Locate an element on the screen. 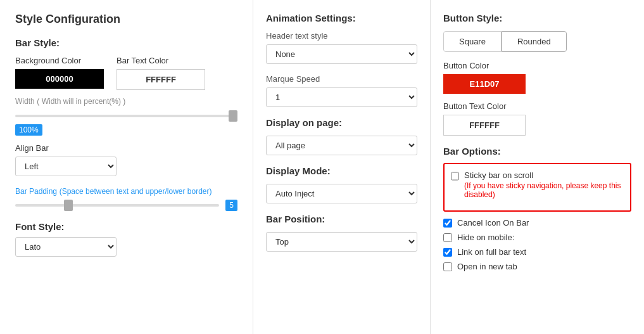 This screenshot has width=644, height=334. cancel-icon-row: Cancel Icon On Bar is located at coordinates (537, 223).